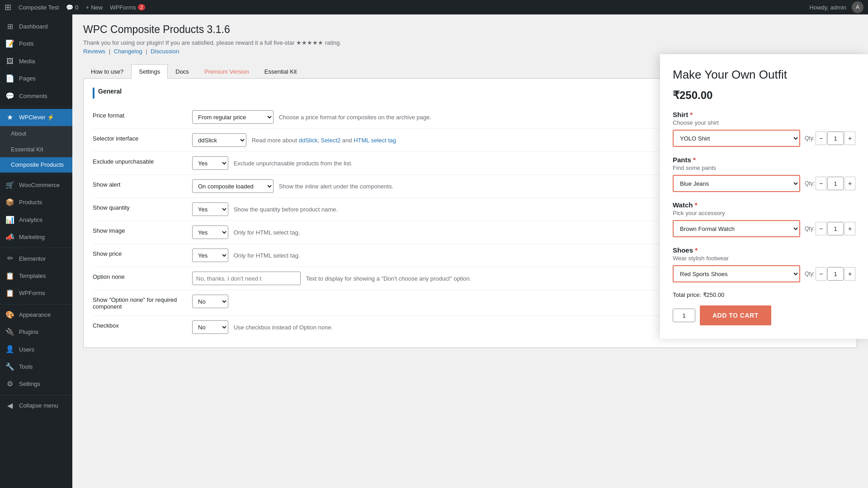 This screenshot has height=488, width=868. I want to click on shirt-required-star: *, so click(691, 115).